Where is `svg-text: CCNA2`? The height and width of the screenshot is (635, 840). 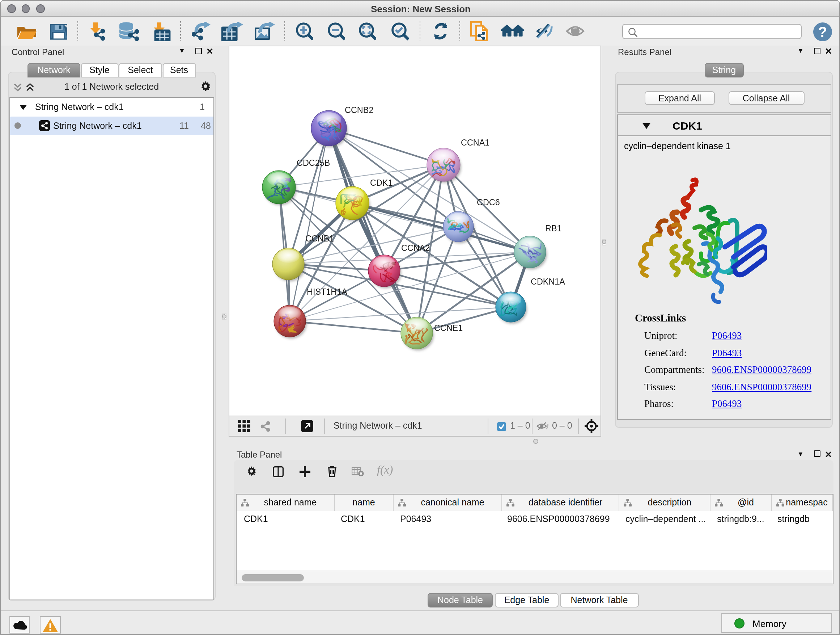 svg-text: CCNA2 is located at coordinates (415, 248).